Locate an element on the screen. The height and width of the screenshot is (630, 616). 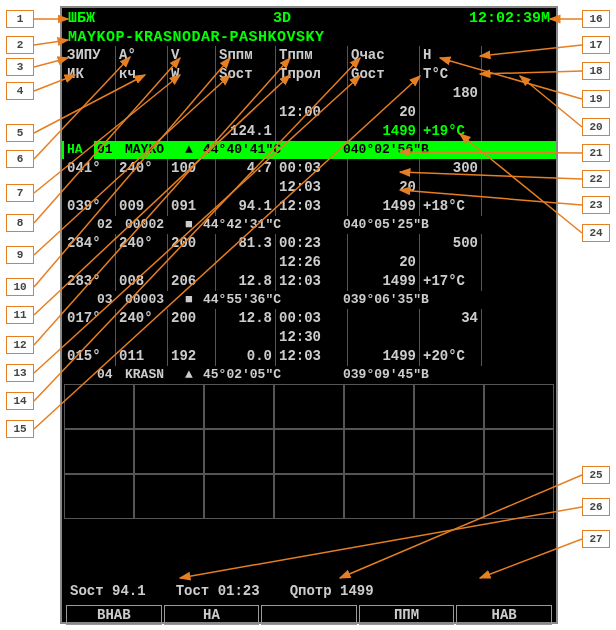
column-header-2: ИК кч W Sост Tпрол Gост T°C is located at coordinates (309, 74).